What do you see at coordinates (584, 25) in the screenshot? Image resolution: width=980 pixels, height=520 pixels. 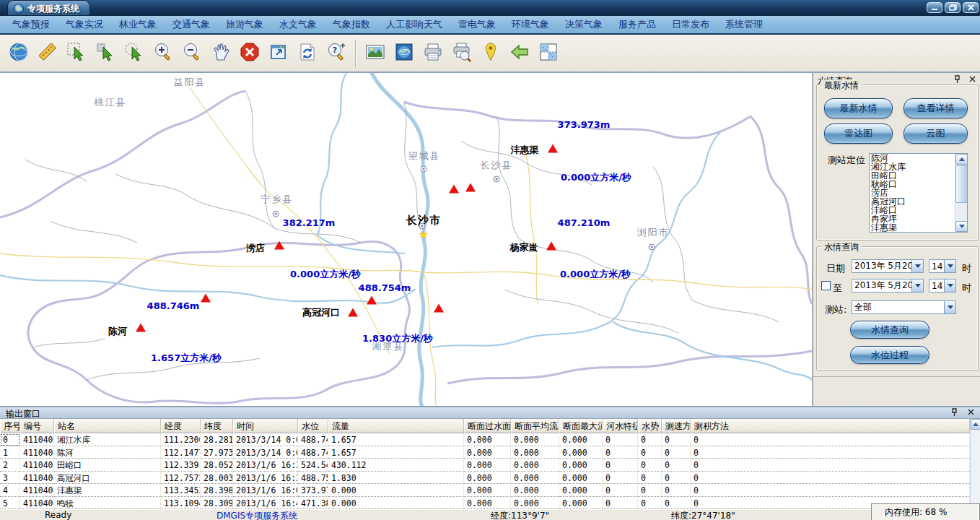 I see `menu-item-11: 决策气象` at bounding box center [584, 25].